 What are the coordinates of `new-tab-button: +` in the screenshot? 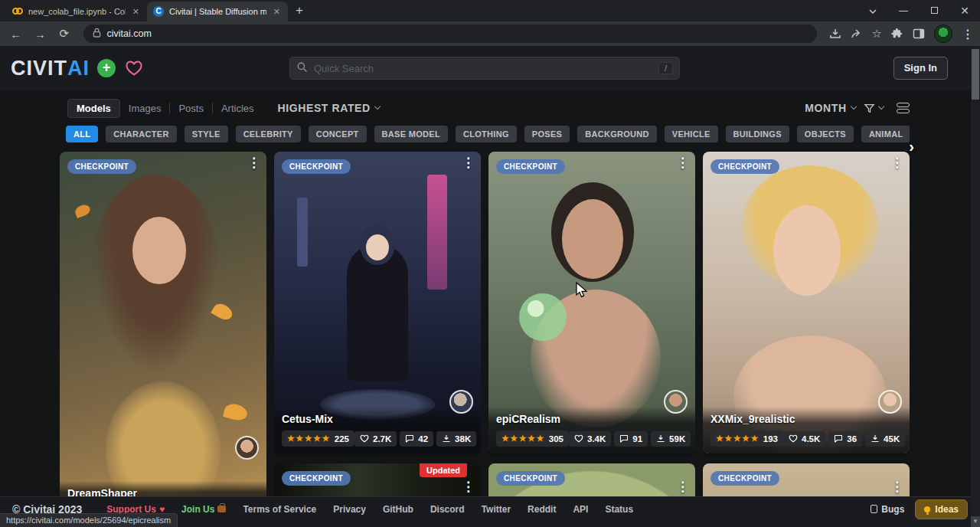 It's located at (299, 11).